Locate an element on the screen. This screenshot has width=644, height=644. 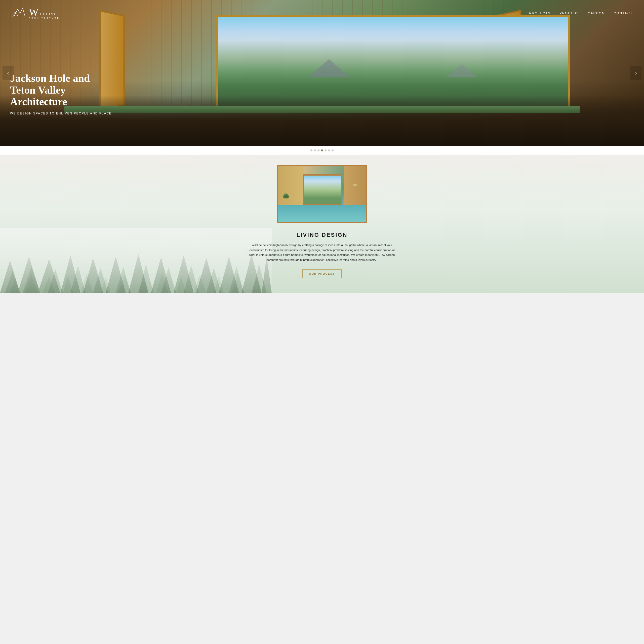
hero-text-overlay: Jackson Hole and Teton Valley Architectu… is located at coordinates (63, 94).